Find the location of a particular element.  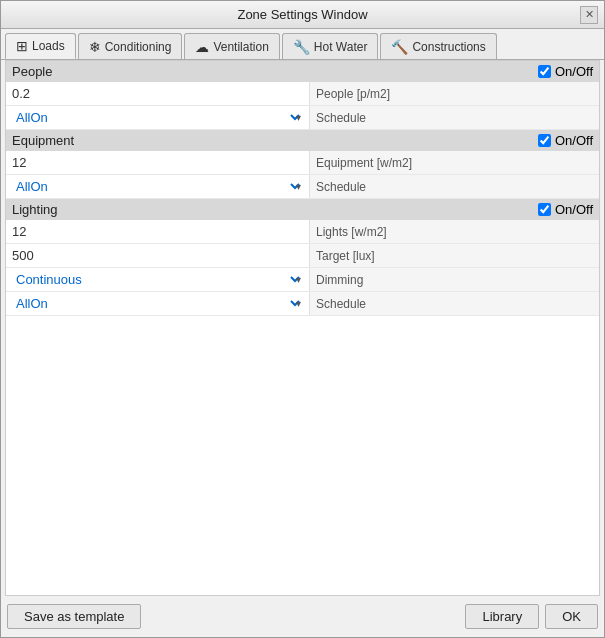

tab-bar: ⊞ Loads ❄ Conditioning ☁ Ventilation 🔧 H… is located at coordinates (302, 44).